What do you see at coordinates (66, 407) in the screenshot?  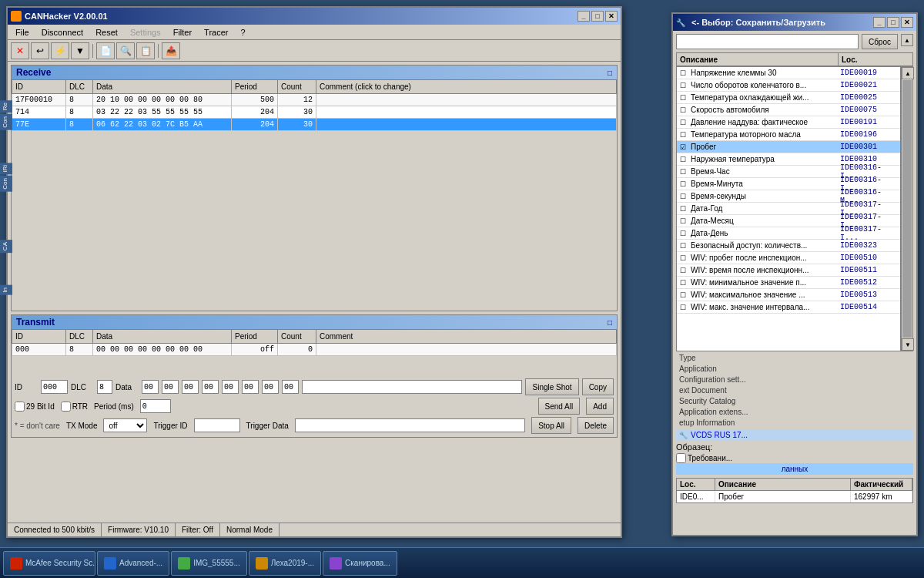 I see `tx-rtr-checkbox` at bounding box center [66, 407].